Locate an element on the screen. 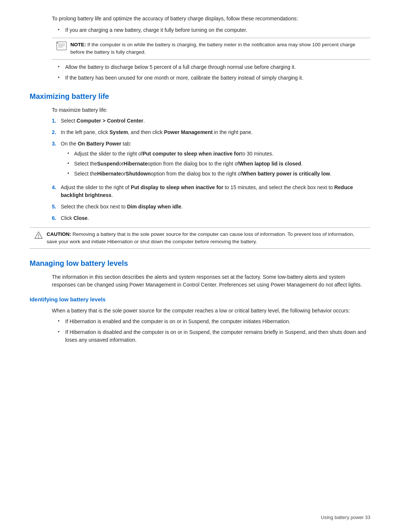  intro-bullet-1: If you are charging a new battery, charg… is located at coordinates (215, 30).